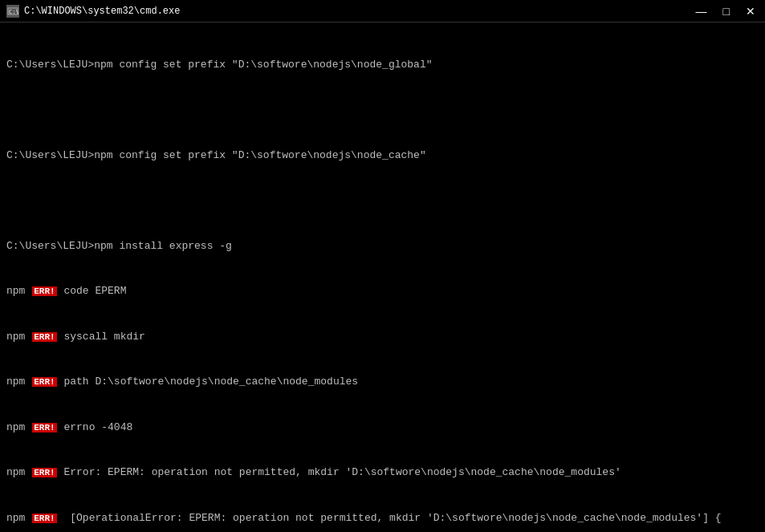  Describe the element at coordinates (382, 11) in the screenshot. I see `title-bar: C:\ C:\WINDOWS\system32\cmd.exe — □ ✕` at that location.